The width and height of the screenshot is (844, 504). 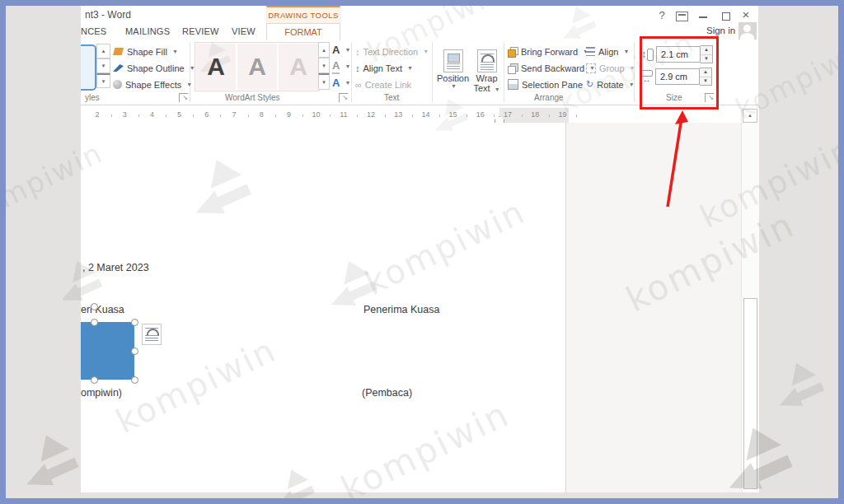 I want to click on sign-in-link: Sign in, so click(x=720, y=30).